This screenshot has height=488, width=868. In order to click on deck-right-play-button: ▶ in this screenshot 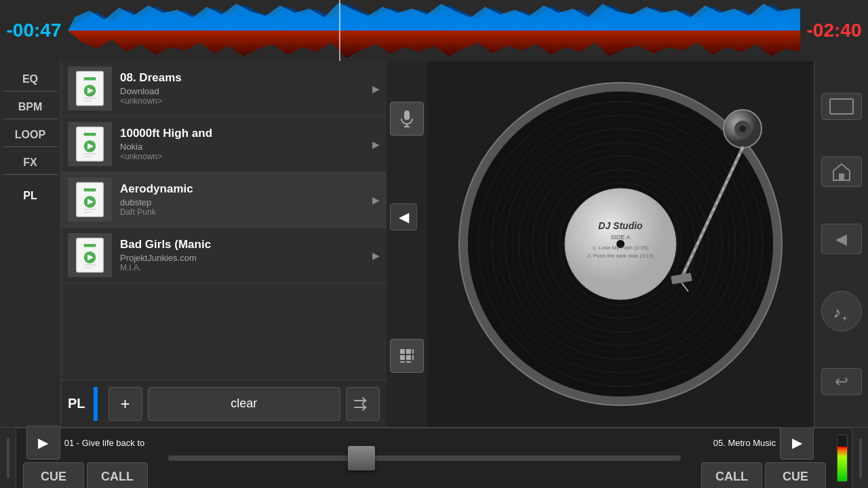, I will do `click(797, 443)`.